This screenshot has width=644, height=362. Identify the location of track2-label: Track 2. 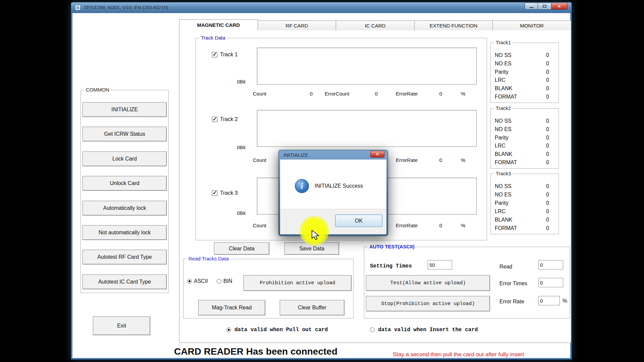
(229, 119).